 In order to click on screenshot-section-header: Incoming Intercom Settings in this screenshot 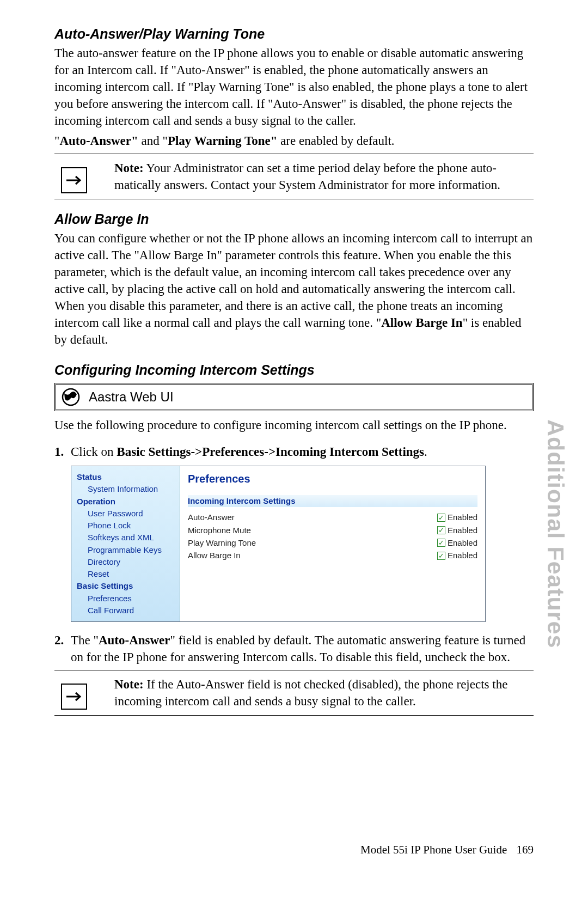, I will do `click(333, 501)`.